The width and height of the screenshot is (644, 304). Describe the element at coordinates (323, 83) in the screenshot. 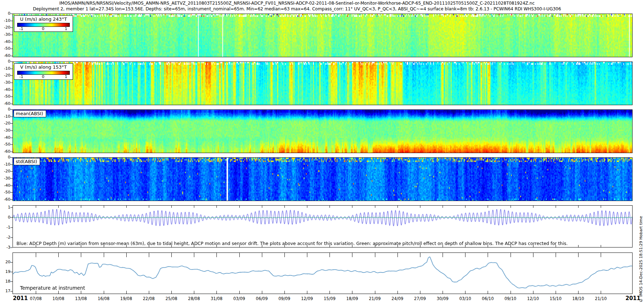

I see `v-heatmap-canvas` at that location.